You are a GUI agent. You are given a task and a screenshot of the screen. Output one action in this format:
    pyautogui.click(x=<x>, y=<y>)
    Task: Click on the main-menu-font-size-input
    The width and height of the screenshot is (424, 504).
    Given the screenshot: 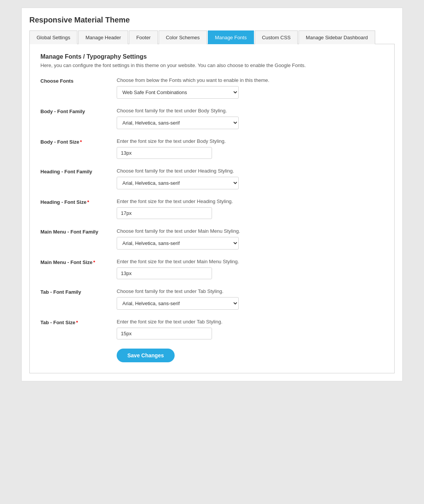 What is the action you would take?
    pyautogui.click(x=164, y=274)
    